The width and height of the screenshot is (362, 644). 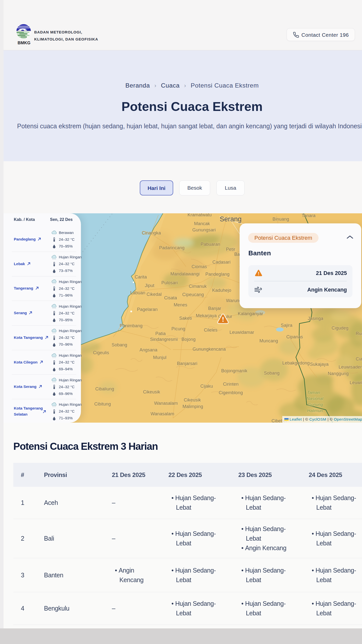 I want to click on svg-text: Banjar, so click(x=215, y=308).